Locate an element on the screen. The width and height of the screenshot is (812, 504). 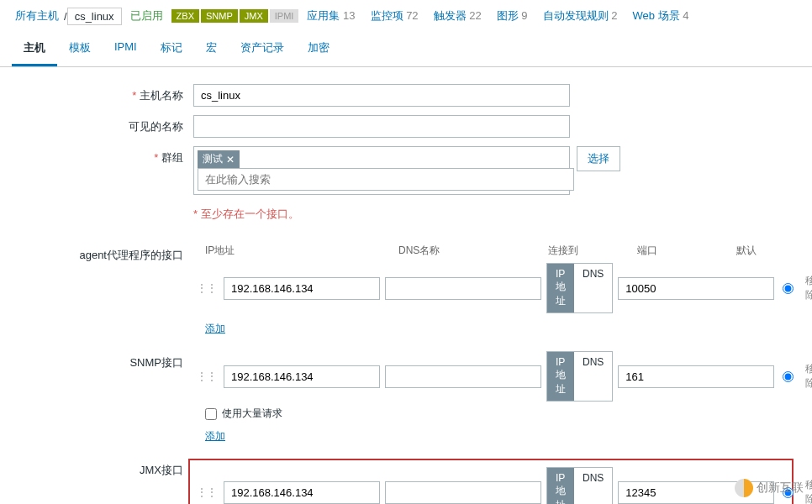
agent-default-radio is located at coordinates (788, 289).